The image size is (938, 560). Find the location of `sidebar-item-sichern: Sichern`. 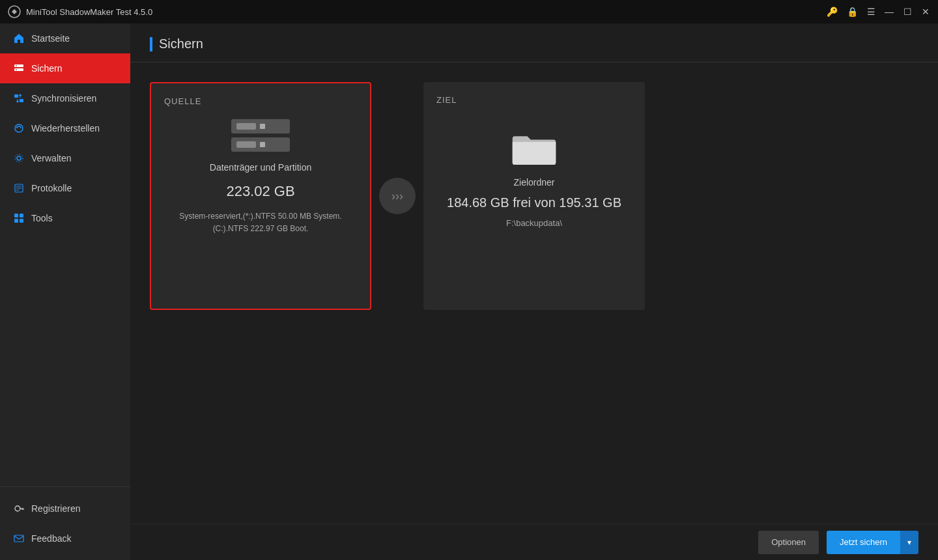

sidebar-item-sichern: Sichern is located at coordinates (65, 68).